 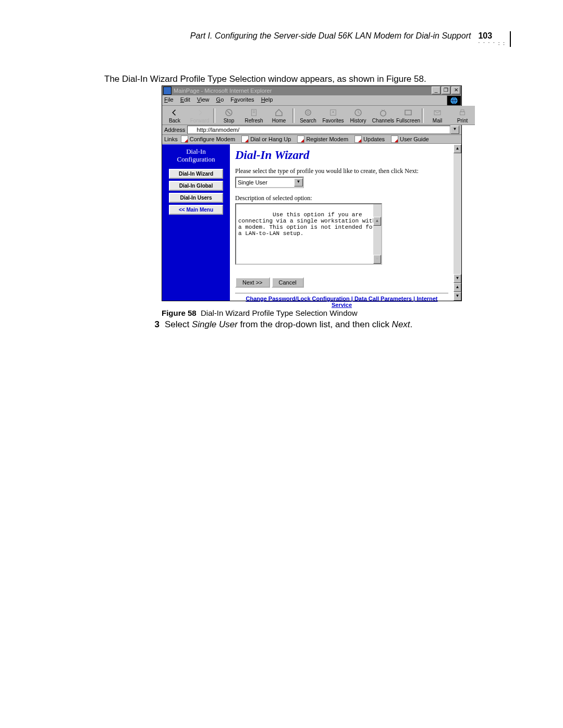 What do you see at coordinates (155, 325) in the screenshot?
I see `step-number: 3` at bounding box center [155, 325].